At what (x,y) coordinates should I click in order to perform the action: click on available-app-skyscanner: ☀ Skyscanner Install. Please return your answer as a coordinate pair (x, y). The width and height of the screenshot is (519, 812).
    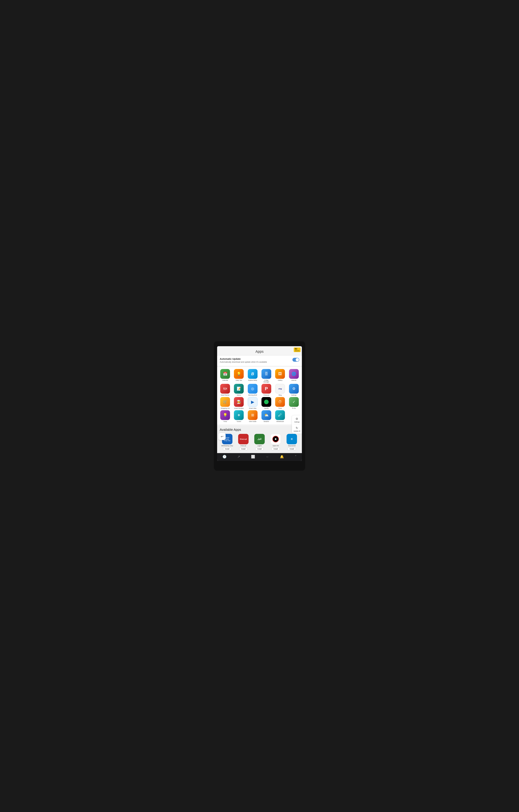
    Looking at the image, I should click on (292, 442).